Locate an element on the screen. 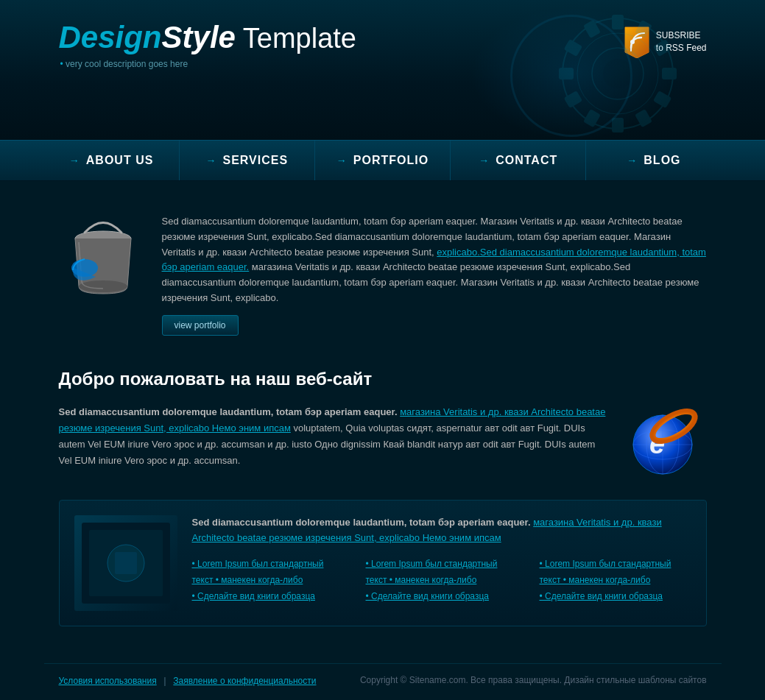 The height and width of the screenshot is (700, 765). lower-link-3-1: • Lorem Ipsum был стандартный текст • ма… is located at coordinates (616, 573).